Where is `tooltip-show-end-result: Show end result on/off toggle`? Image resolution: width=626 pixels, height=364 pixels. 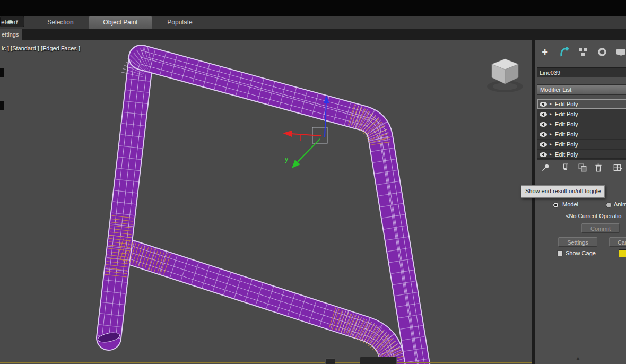 tooltip-show-end-result: Show end result on/off toggle is located at coordinates (563, 192).